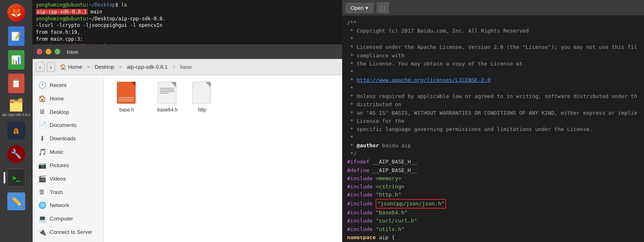 This screenshot has height=242, width=644. What do you see at coordinates (186, 67) in the screenshot?
I see `breadcrumb-base: base` at bounding box center [186, 67].